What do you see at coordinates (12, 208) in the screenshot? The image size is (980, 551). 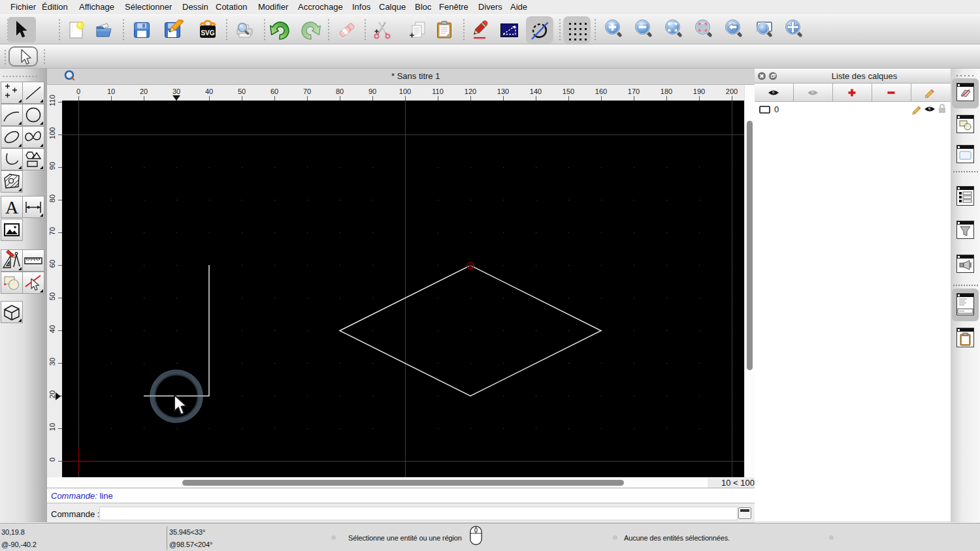 I see `svg-text: A` at bounding box center [12, 208].